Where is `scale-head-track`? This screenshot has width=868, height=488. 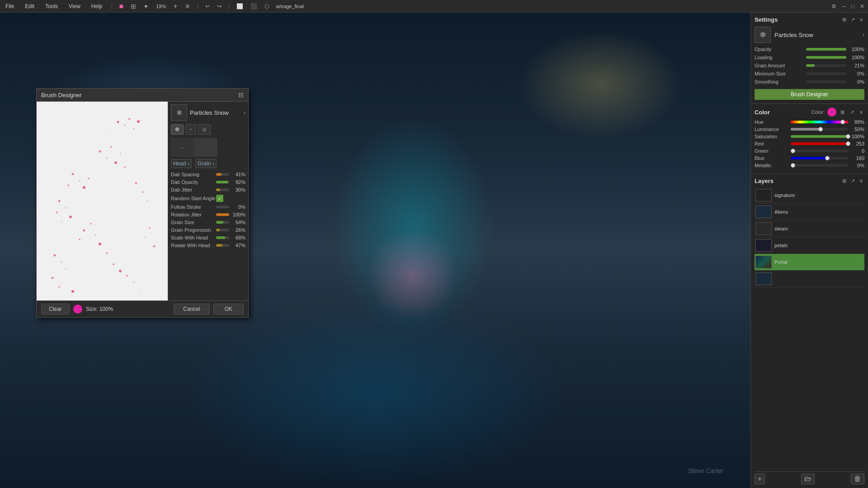
scale-head-track is located at coordinates (222, 238).